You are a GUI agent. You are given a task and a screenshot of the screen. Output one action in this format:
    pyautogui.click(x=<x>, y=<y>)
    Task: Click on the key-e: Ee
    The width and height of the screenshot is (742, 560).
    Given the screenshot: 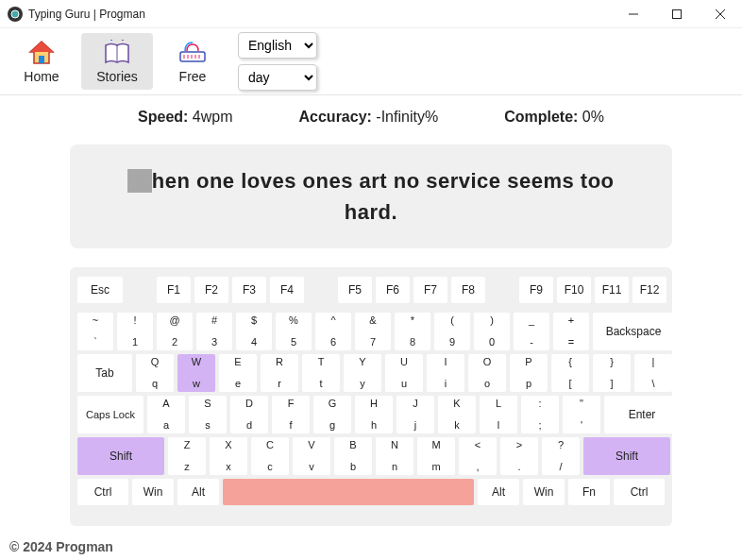 What is the action you would take?
    pyautogui.click(x=238, y=373)
    